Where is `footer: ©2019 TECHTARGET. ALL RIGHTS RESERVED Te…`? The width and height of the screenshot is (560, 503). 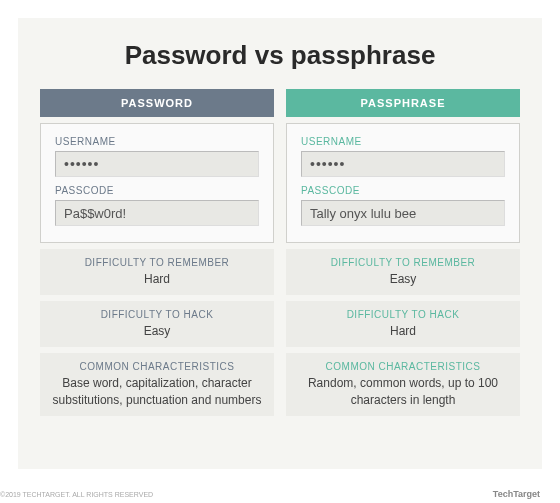 footer: ©2019 TECHTARGET. ALL RIGHTS RESERVED Te… is located at coordinates (280, 495).